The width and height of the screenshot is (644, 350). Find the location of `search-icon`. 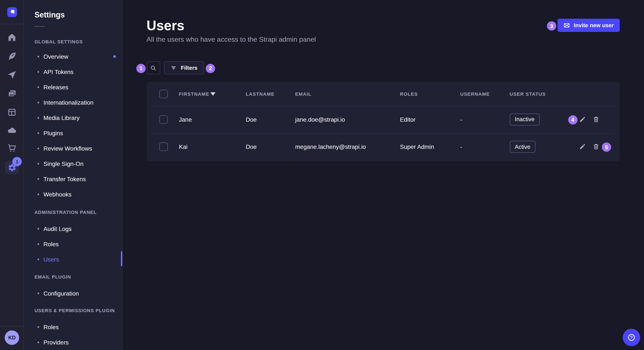

search-icon is located at coordinates (154, 68).